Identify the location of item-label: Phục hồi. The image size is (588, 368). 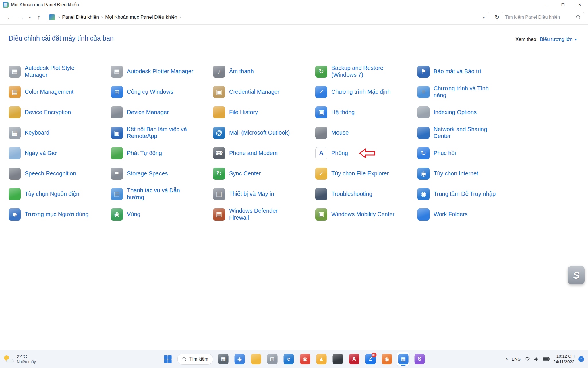
(445, 153).